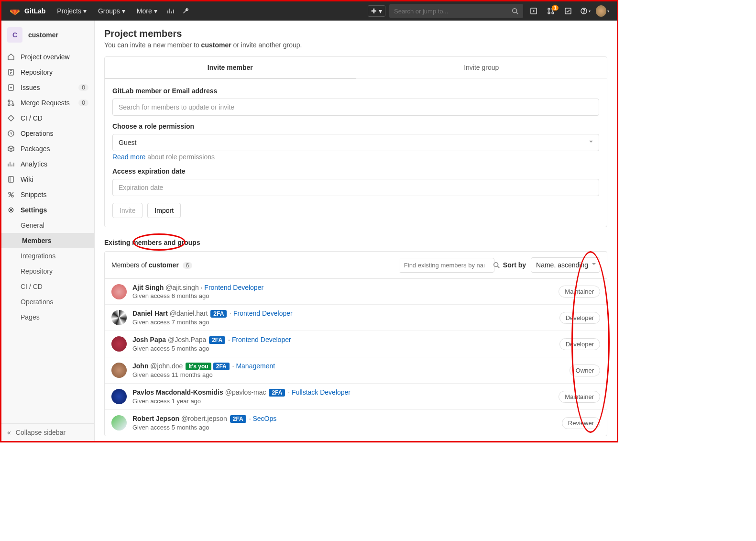 Image resolution: width=756 pixels, height=541 pixels. What do you see at coordinates (48, 271) in the screenshot?
I see `sidebar-sub-repository: Repository` at bounding box center [48, 271].